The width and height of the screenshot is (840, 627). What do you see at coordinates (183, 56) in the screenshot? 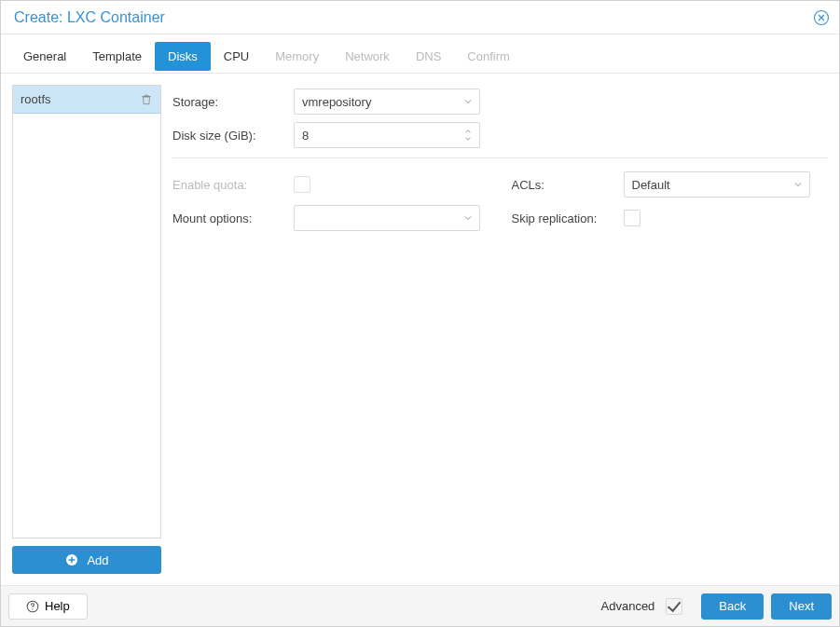
I see `tab-disks: Disks` at bounding box center [183, 56].